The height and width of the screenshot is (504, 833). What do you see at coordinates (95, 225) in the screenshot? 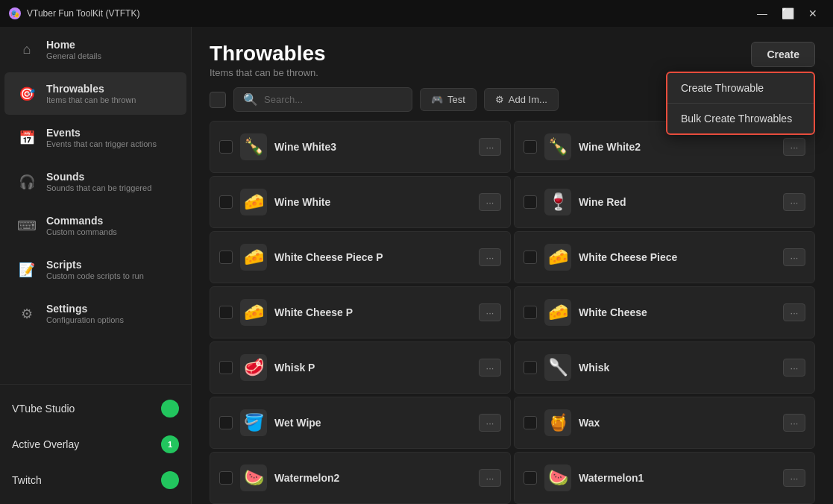
I see `sidebar-item-commands: ⌨ Commands Custom commands` at bounding box center [95, 225].